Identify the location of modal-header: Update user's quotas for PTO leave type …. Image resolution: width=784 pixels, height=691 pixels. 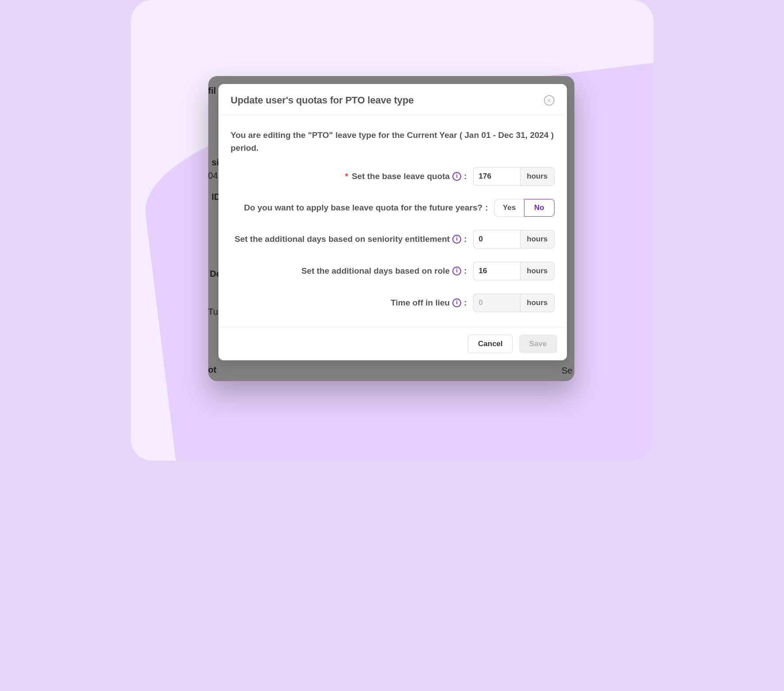
(393, 100).